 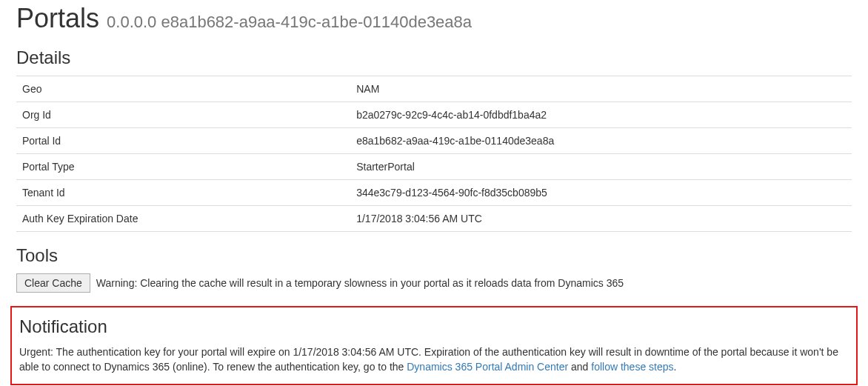 What do you see at coordinates (434, 283) in the screenshot?
I see `tools-row: Clear Cache Warning: Clearing the cache …` at bounding box center [434, 283].